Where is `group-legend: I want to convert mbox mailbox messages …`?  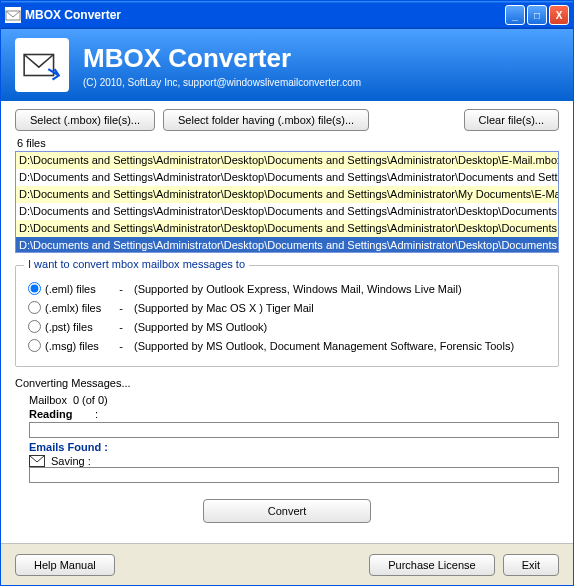 group-legend: I want to convert mbox mailbox messages … is located at coordinates (136, 264).